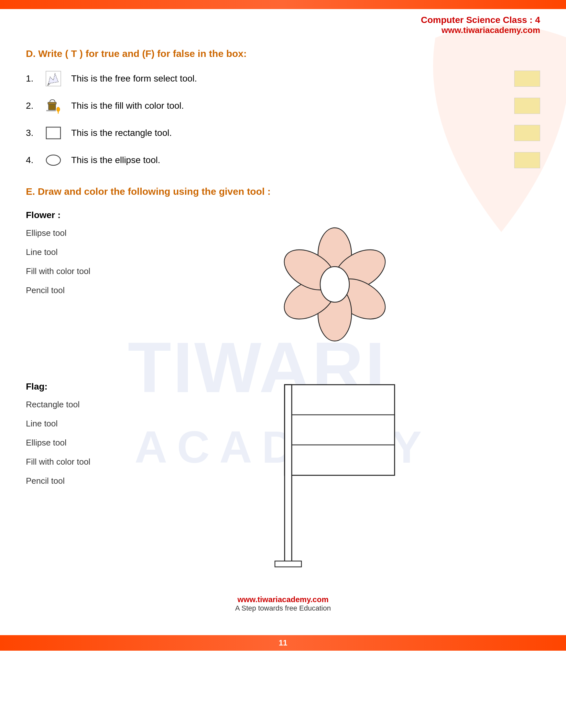  Describe the element at coordinates (293, 79) in the screenshot. I see `tf-text-1: This is the free form select tool.` at that location.